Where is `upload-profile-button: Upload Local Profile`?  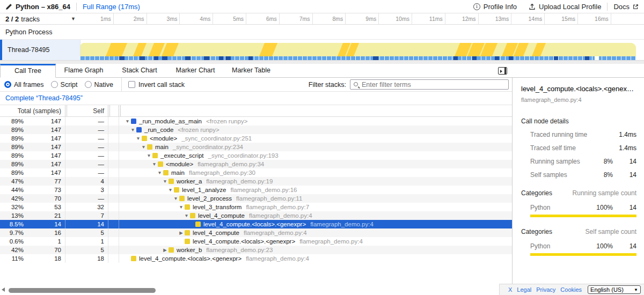
upload-profile-button: Upload Local Profile is located at coordinates (565, 6).